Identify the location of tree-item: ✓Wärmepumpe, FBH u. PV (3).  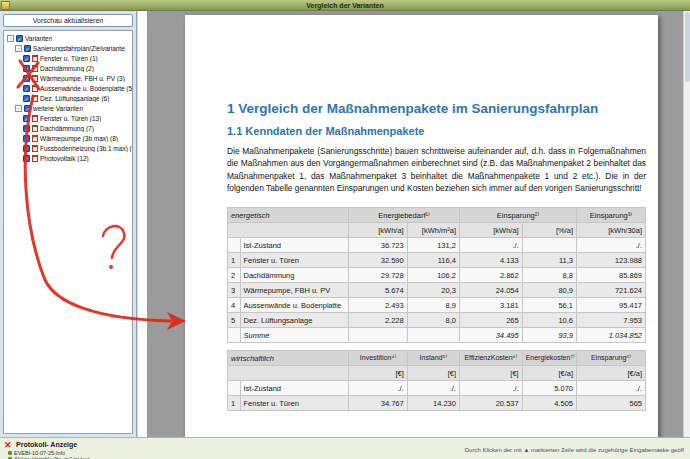
(68, 78).